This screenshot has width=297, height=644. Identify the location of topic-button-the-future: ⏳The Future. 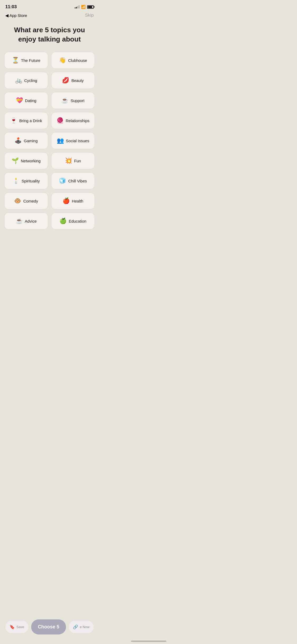
(26, 60).